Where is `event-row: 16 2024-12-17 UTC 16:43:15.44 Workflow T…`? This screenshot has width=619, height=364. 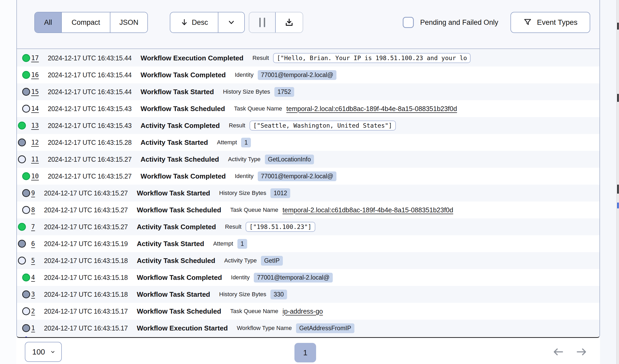
event-row: 16 2024-12-17 UTC 16:43:15.44 Workflow T… is located at coordinates (308, 75).